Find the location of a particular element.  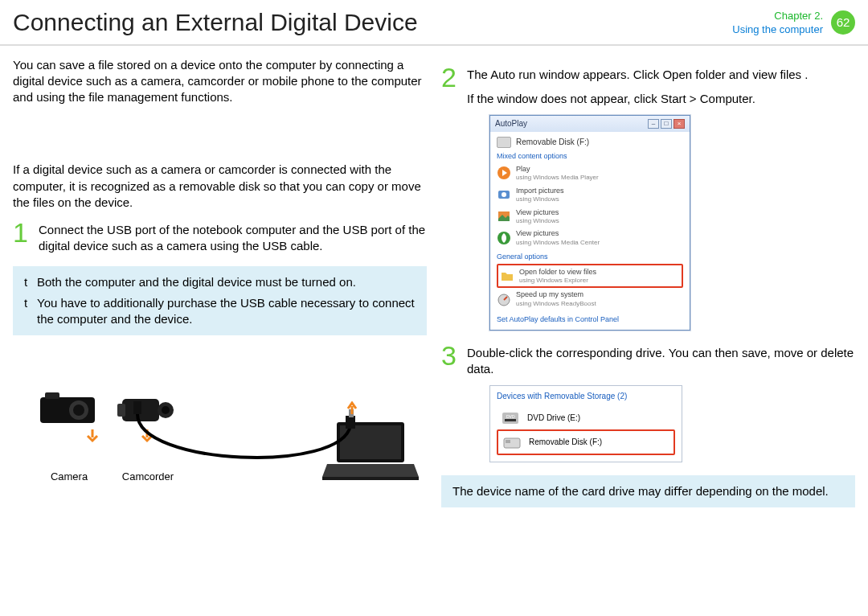

intro-text: You can save a ﬁle stored on a device on… is located at coordinates (220, 82).